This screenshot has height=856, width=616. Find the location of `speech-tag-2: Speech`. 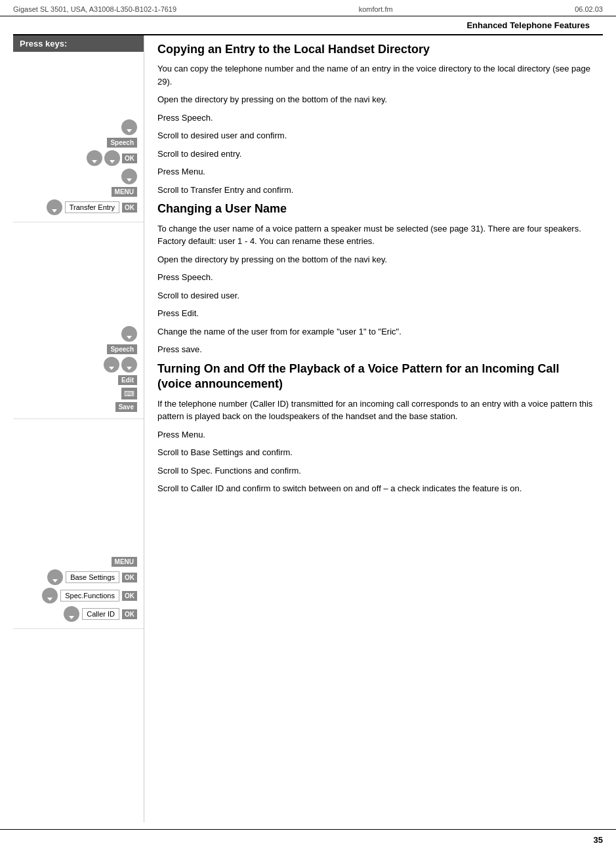

speech-tag-2: Speech is located at coordinates (122, 349).